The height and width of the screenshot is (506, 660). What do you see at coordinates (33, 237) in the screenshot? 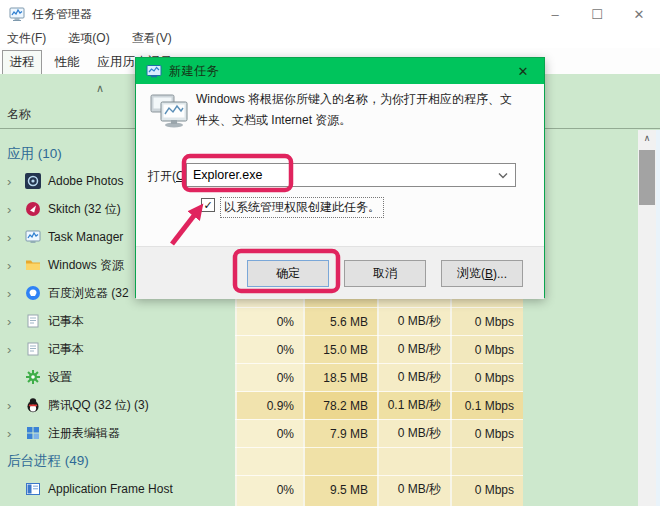
I see `task-manager-icon` at bounding box center [33, 237].